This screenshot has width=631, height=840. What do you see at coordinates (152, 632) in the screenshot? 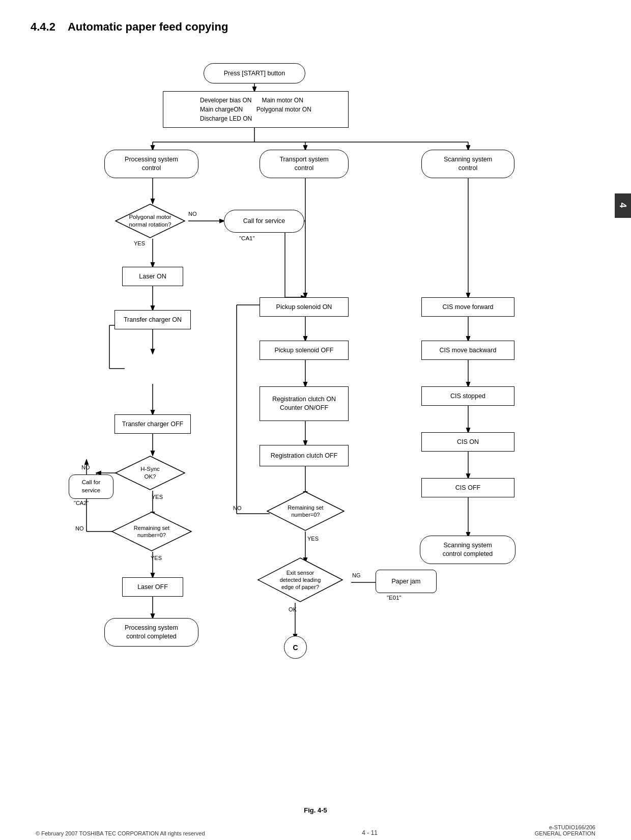
I see `processing-completed-node: Processing system control completed` at bounding box center [152, 632].